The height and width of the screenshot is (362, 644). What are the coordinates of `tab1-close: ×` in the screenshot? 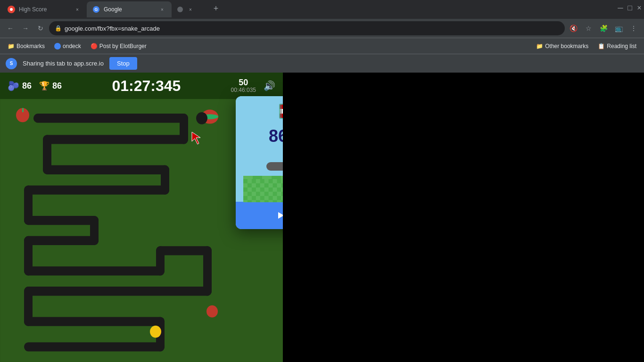 It's located at (77, 9).